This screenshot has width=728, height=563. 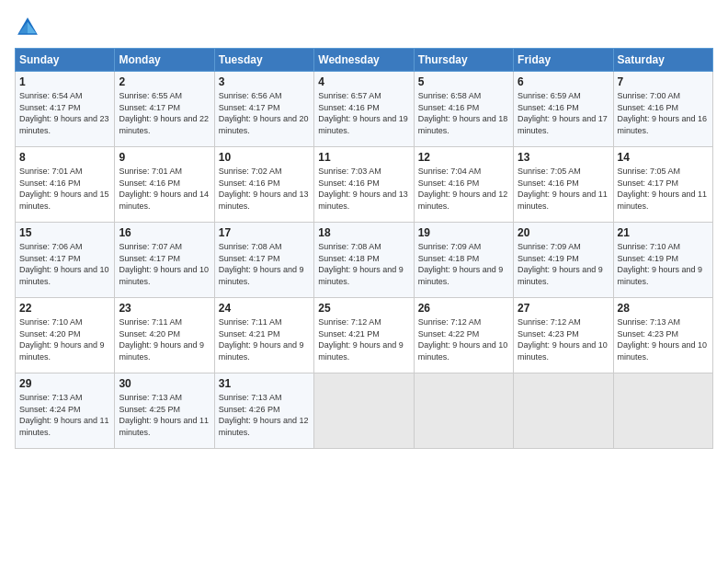 I want to click on calendar-cell: 19 Sunrise: 7:09 AMSunset: 4:18 PMDaylig…, so click(x=463, y=260).